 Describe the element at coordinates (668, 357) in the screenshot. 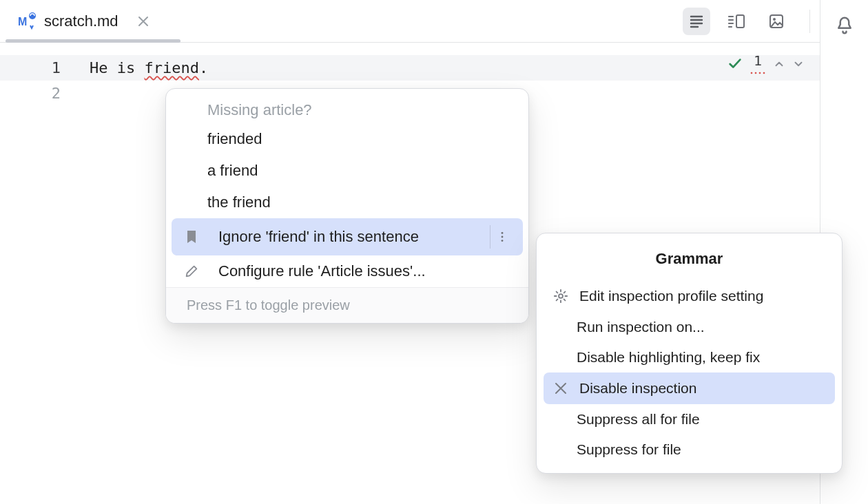

I see `menu-label: Disable highlighting, keep fix` at that location.